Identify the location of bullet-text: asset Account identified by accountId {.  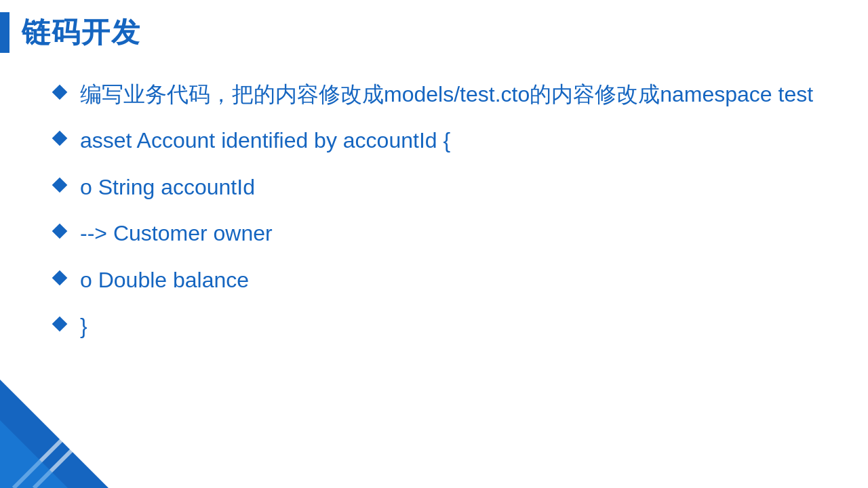
(454, 140).